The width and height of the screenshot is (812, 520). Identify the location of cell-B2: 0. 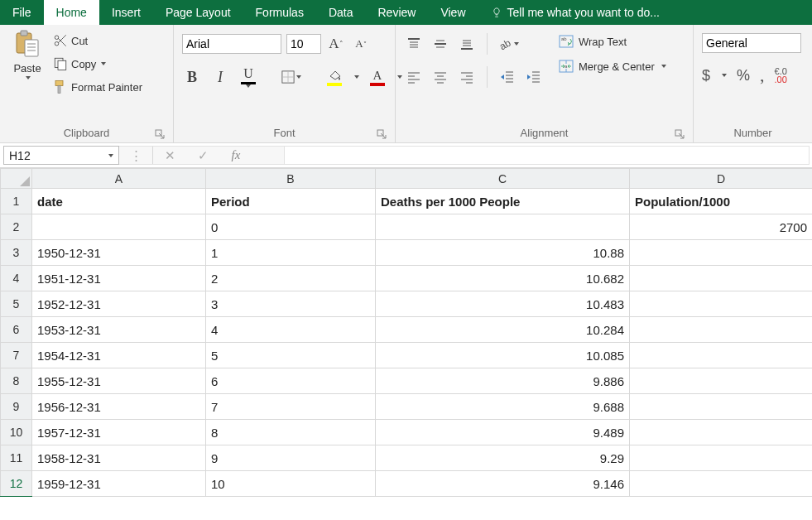
(291, 227).